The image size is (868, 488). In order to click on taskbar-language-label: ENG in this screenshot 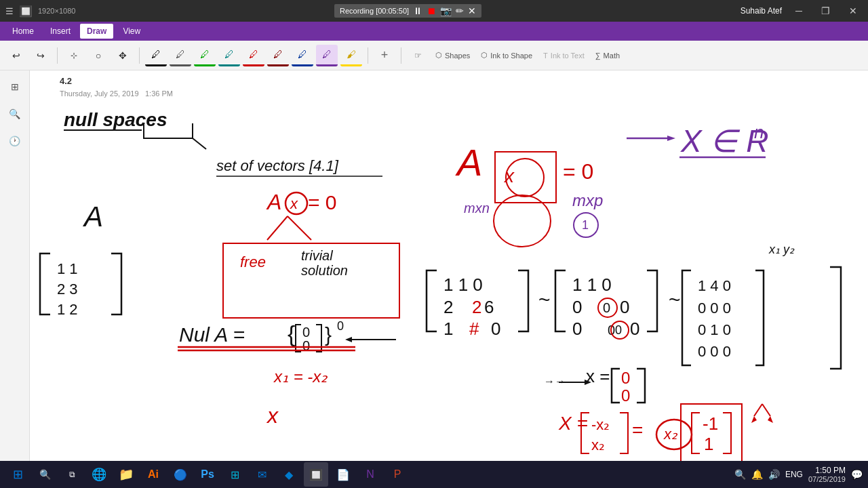, I will do `click(794, 474)`.